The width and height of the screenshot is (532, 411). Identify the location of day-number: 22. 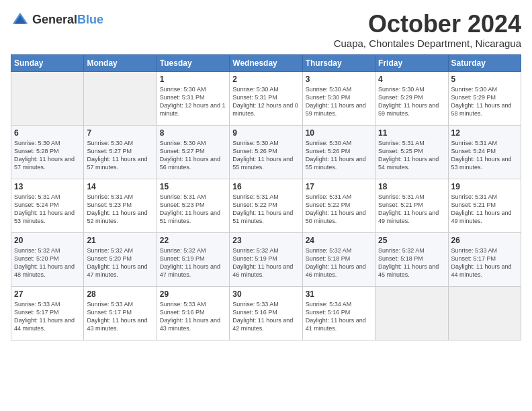
(193, 240).